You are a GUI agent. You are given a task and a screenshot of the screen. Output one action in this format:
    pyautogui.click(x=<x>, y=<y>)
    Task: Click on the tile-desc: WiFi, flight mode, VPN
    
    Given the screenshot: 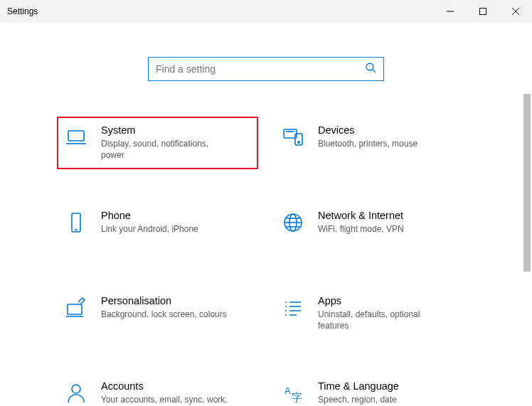 What is the action you would take?
    pyautogui.click(x=382, y=229)
    